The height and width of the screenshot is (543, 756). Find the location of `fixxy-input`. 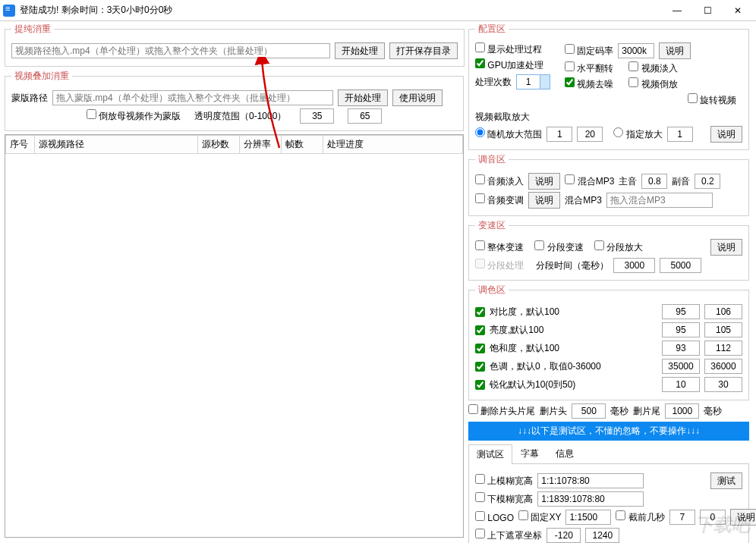

fixxy-input is located at coordinates (588, 517).